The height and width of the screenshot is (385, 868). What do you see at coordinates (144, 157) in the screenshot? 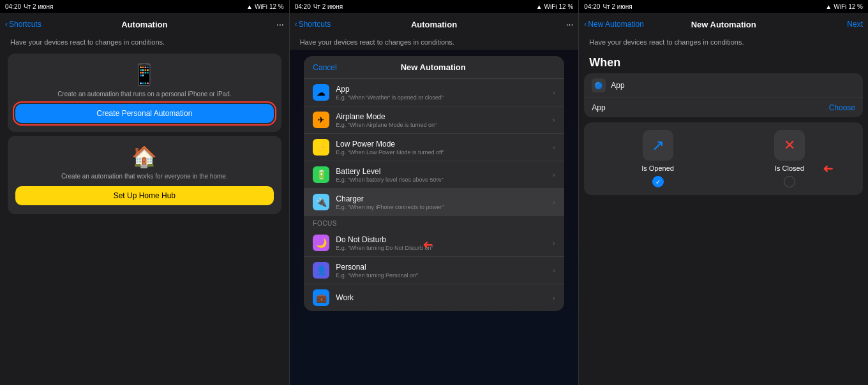
I see `home-icon: 🏠` at bounding box center [144, 157].